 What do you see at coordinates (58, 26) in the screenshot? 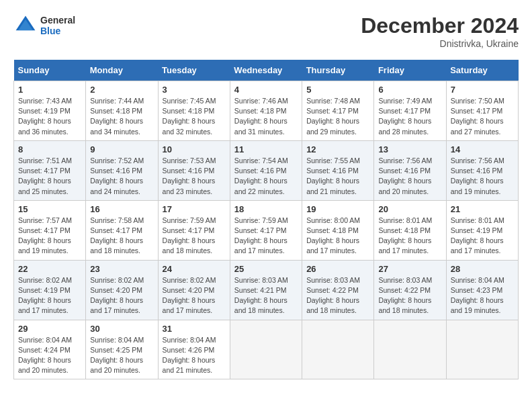
I see `logo-text: General Blue` at bounding box center [58, 26].